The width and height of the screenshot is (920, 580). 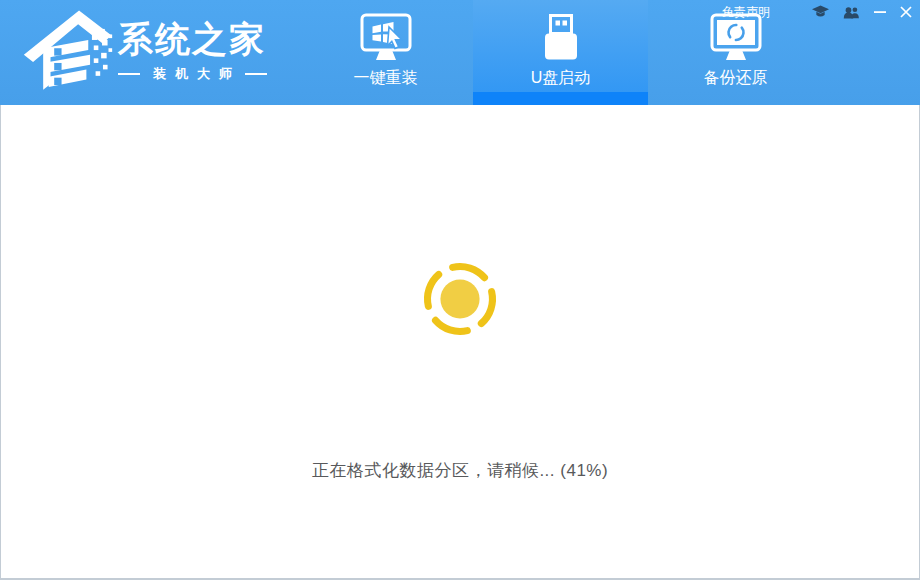 What do you see at coordinates (460, 299) in the screenshot?
I see `loading-spinner` at bounding box center [460, 299].